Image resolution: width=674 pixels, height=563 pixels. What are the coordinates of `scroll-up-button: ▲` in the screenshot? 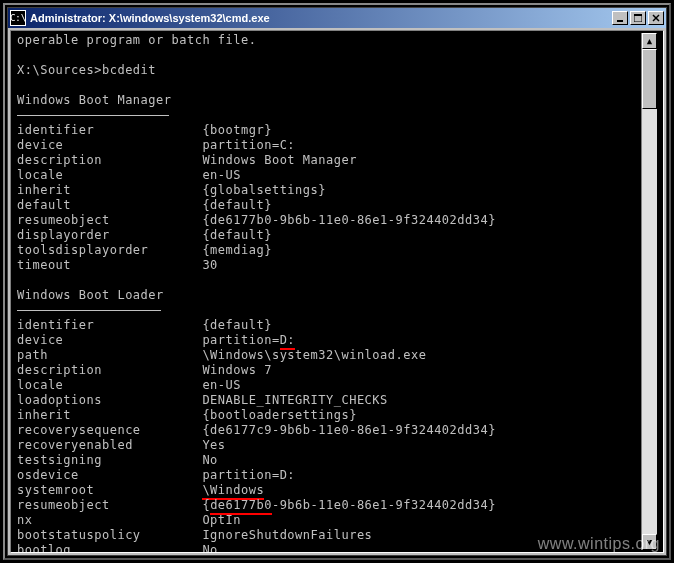 It's located at (650, 41).